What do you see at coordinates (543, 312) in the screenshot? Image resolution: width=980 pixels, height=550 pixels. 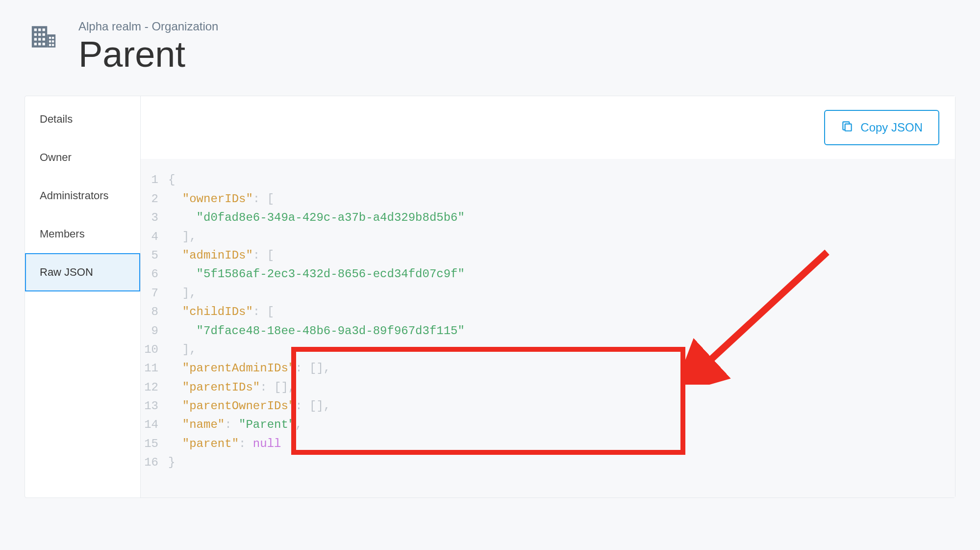 I see `code-line: 8 "childIDs": [` at bounding box center [543, 312].